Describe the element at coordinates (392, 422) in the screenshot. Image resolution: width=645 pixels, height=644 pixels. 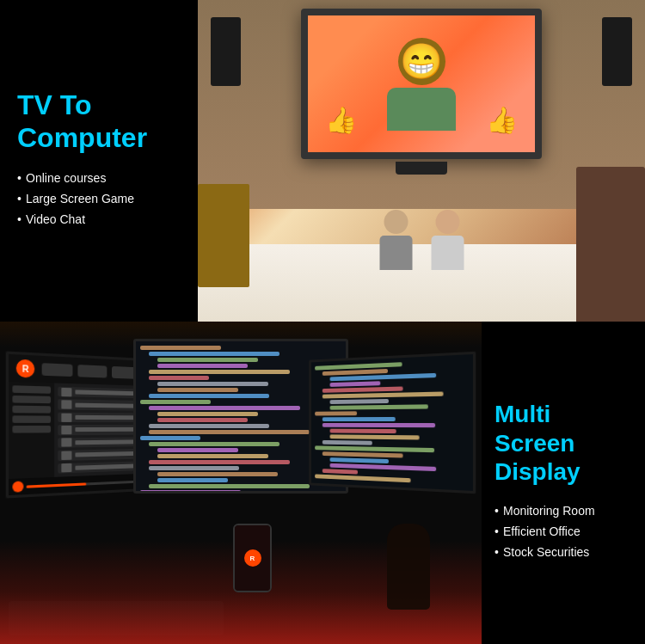
I see `code-editor-right` at that location.